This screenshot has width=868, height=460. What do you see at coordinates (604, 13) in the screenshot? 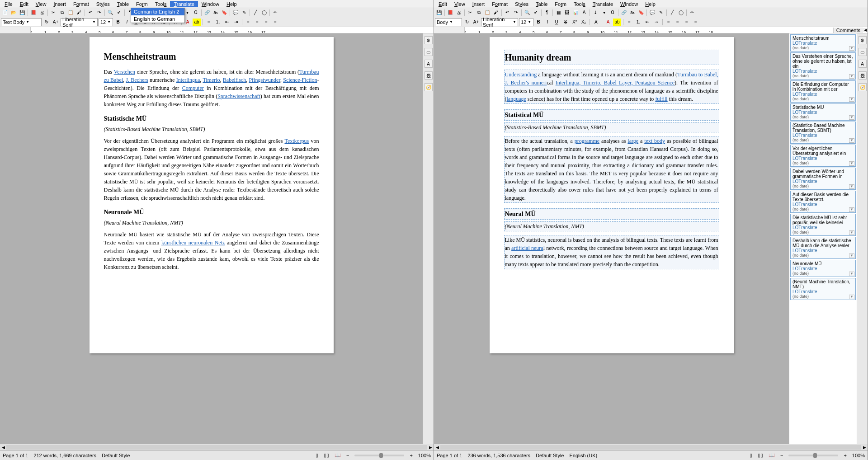
I see `field-icon: ▾` at bounding box center [604, 13].